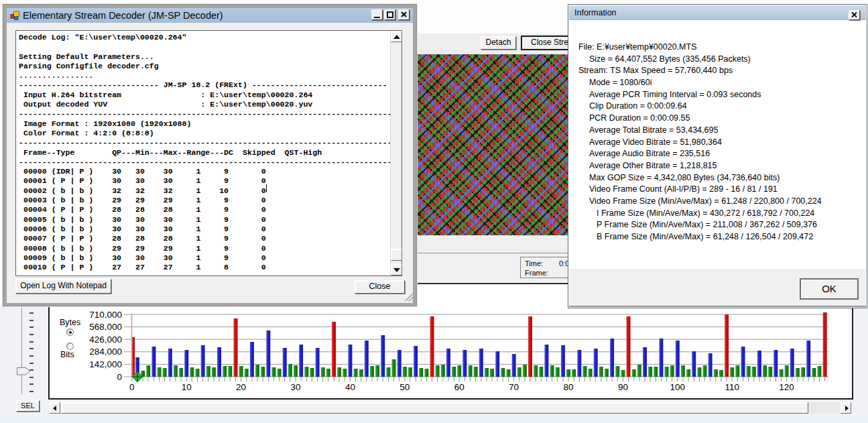 The image size is (868, 423). I want to click on svg-text: 80, so click(568, 387).